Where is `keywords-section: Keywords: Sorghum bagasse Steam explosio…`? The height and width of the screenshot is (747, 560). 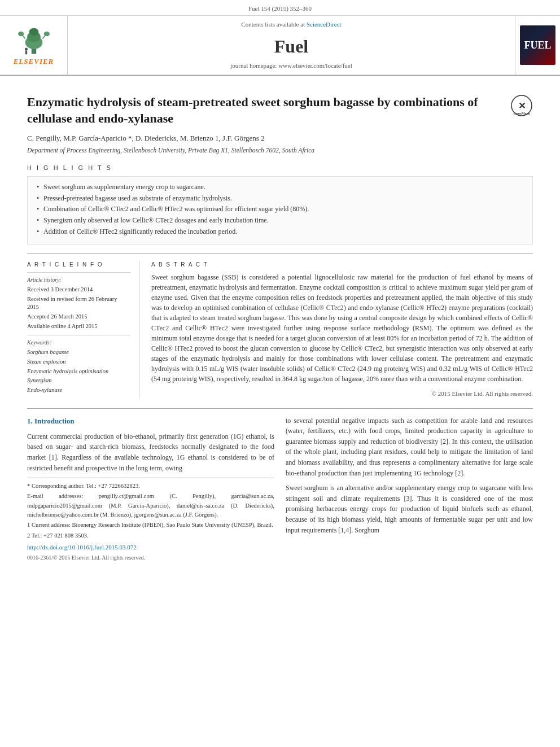 keywords-section: Keywords: Sorghum bagasse Steam explosio… is located at coordinates (79, 365).